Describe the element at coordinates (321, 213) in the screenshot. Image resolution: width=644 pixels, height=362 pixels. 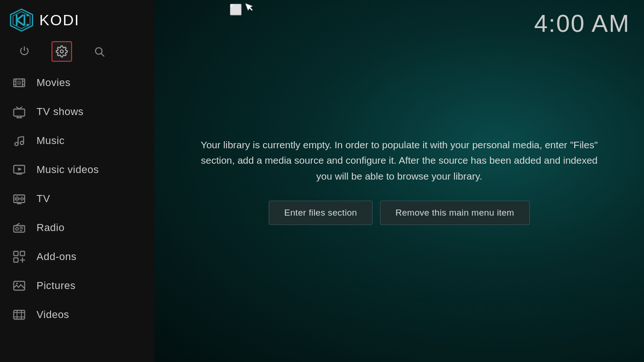
I see `enter-files-section-button: Enter files section` at that location.